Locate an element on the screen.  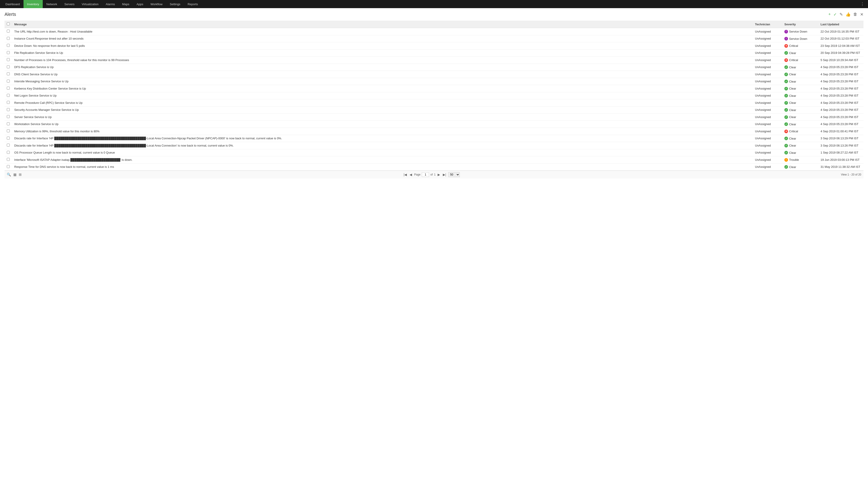
row-lastupdated-5: 4 Sep 2019 05:23:28 PM IST is located at coordinates (841, 67).